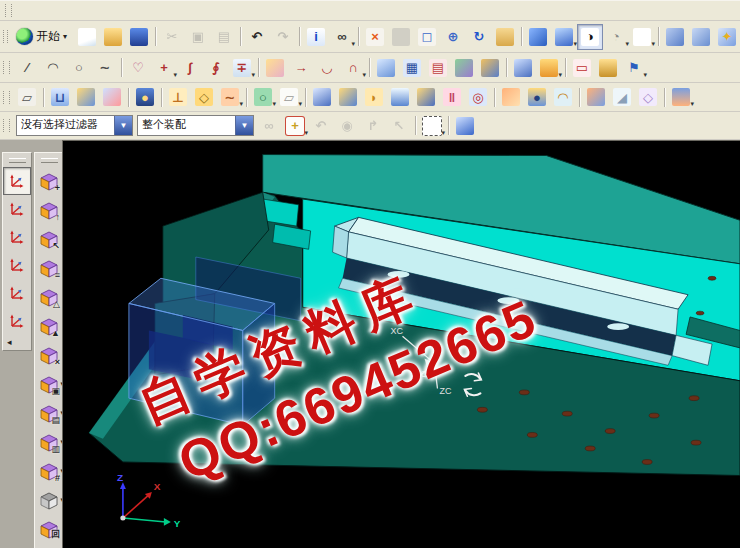 The height and width of the screenshot is (548, 740). Describe the element at coordinates (49, 268) in the screenshot. I see `electrode-list-icon: ≡` at that location.